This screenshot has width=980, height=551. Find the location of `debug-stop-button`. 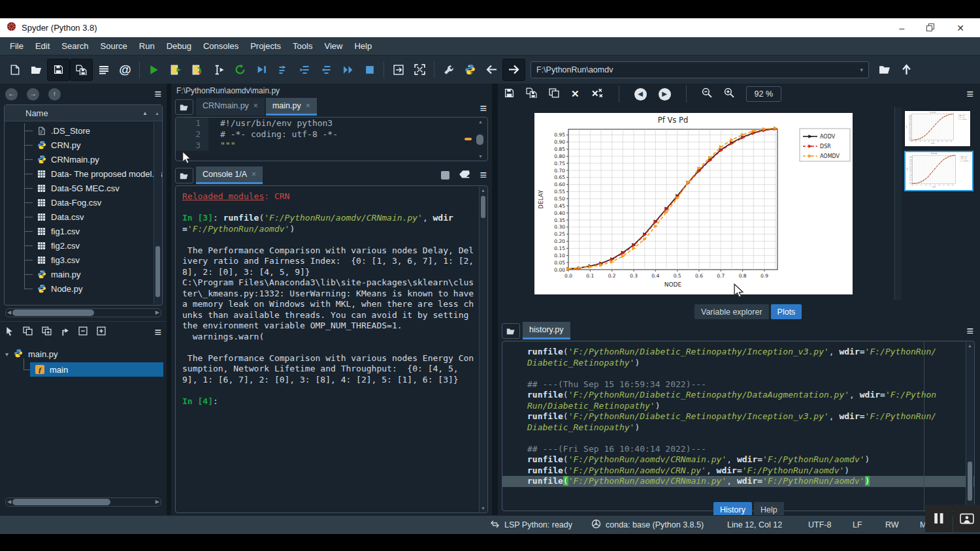

debug-stop-button is located at coordinates (370, 70).